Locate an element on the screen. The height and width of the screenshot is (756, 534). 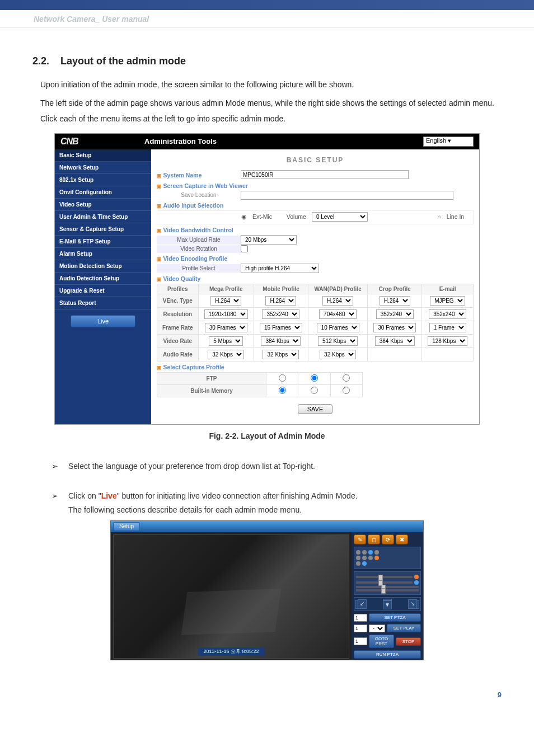
set-play-button: SET PLAY is located at coordinates (404, 628).